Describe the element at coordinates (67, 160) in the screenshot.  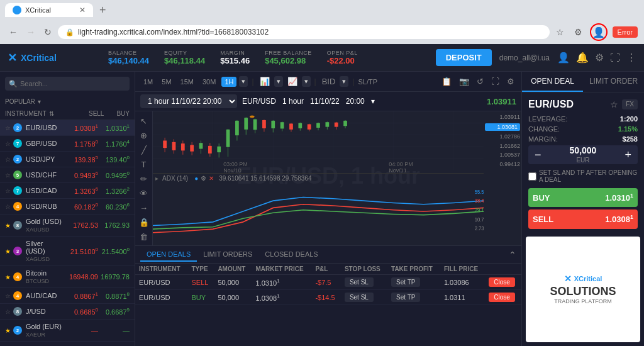
I see `instrument-row: ☆ 2 USD/JPY 139.385 139.400` at that location.